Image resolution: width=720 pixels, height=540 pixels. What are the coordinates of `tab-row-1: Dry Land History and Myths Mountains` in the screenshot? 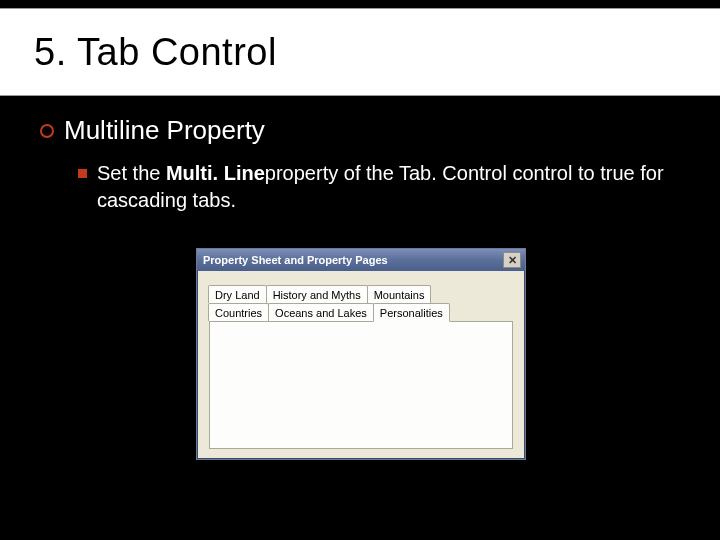 It's located at (361, 294).